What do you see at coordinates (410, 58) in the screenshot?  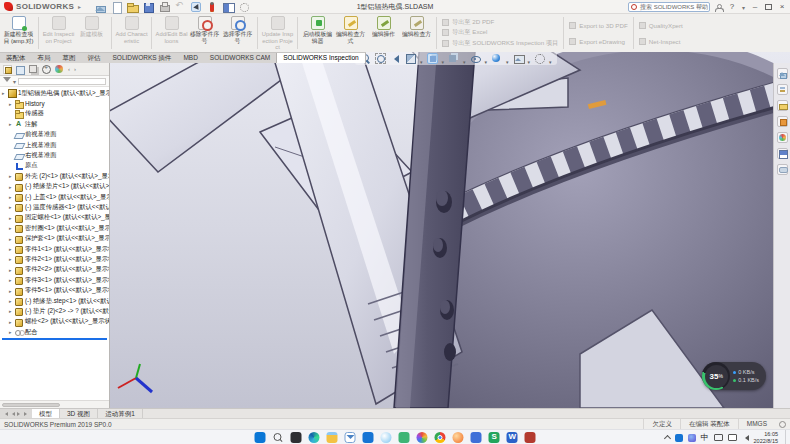 I see `section-view-icon` at bounding box center [410, 58].